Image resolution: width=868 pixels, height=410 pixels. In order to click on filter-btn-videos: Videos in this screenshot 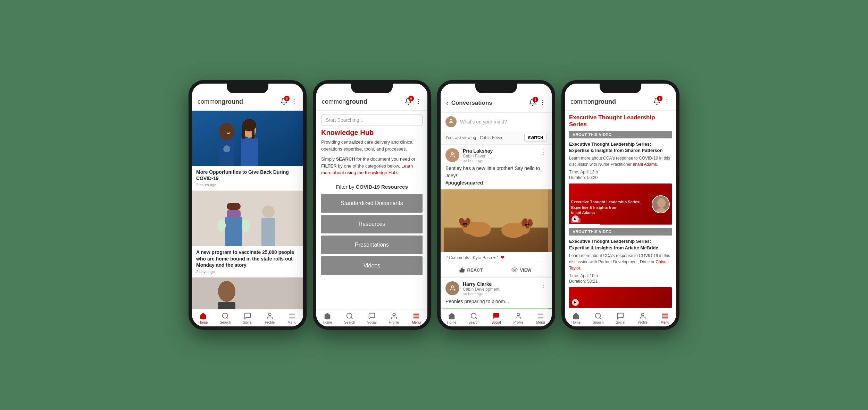, I will do `click(372, 266)`.